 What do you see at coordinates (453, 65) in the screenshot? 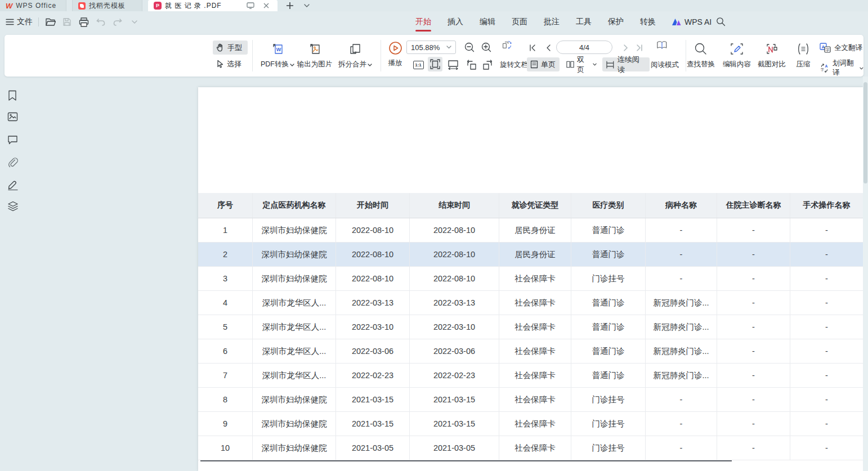
I see `fit-width-button` at bounding box center [453, 65].